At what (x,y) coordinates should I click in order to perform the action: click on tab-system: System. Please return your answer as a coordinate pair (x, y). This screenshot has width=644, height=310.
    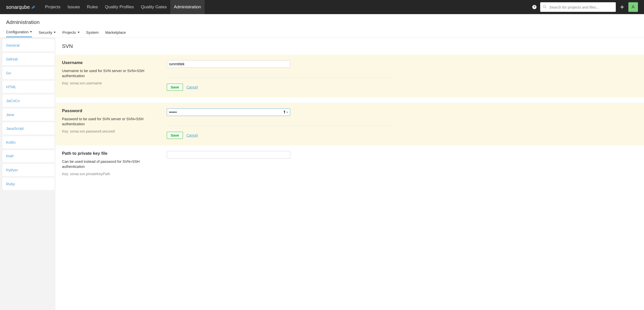
    Looking at the image, I should click on (92, 34).